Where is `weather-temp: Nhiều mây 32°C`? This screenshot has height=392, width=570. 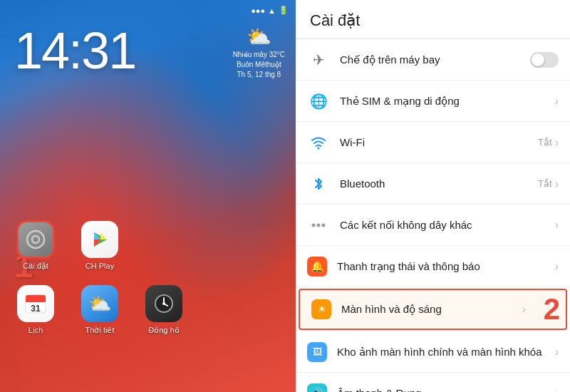
weather-temp: Nhiều mây 32°C is located at coordinates (259, 55).